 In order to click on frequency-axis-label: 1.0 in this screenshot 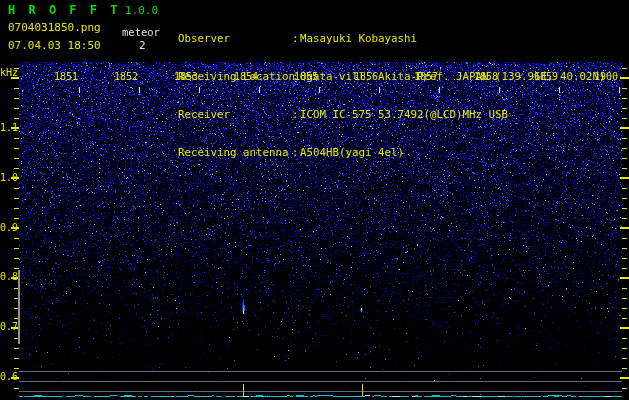, I will do `click(10, 178)`.